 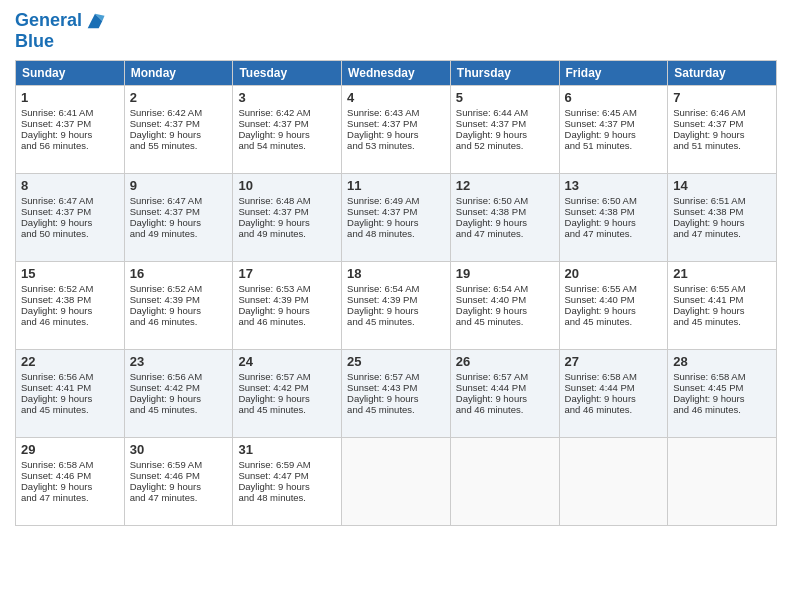 What do you see at coordinates (396, 234) in the screenshot?
I see `day-info: and 48 minutes.` at bounding box center [396, 234].